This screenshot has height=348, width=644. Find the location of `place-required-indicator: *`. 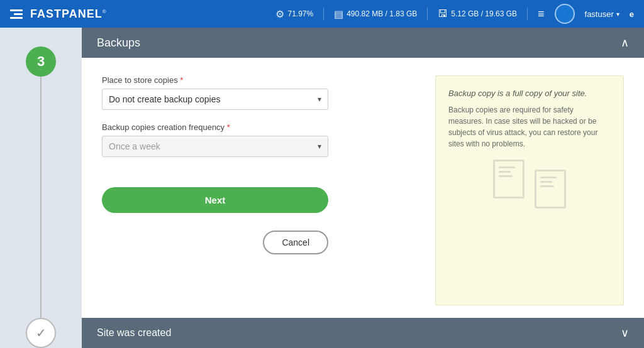

place-required-indicator: * is located at coordinates (181, 80).